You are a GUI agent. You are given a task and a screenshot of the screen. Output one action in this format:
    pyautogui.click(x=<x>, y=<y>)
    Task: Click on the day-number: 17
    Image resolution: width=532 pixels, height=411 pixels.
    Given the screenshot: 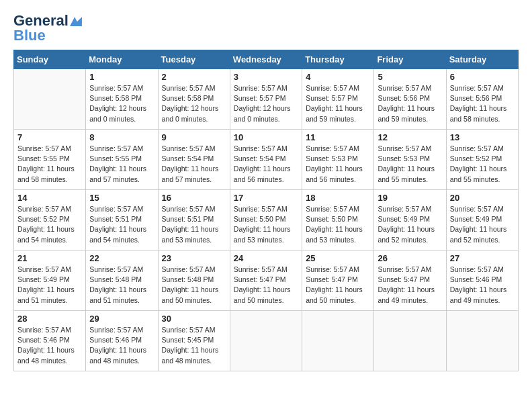 What is the action you would take?
    pyautogui.click(x=266, y=197)
    